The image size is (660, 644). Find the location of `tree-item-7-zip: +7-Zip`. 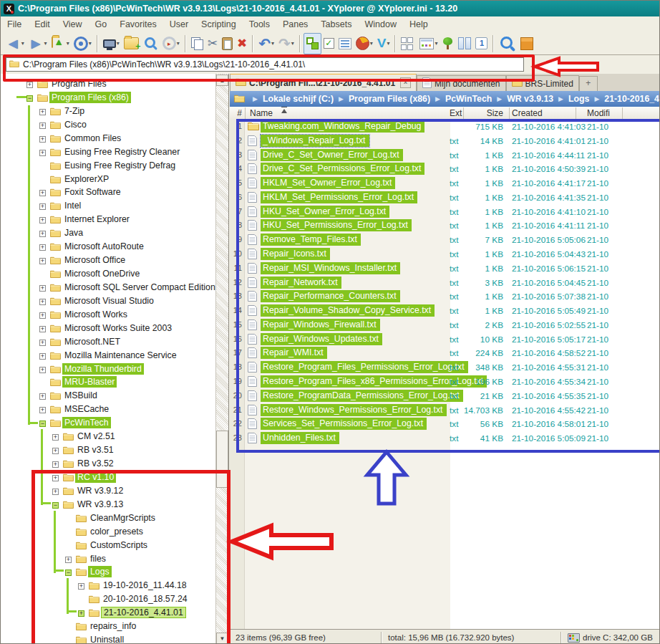

tree-item-7-zip: +7-Zip is located at coordinates (108, 112).